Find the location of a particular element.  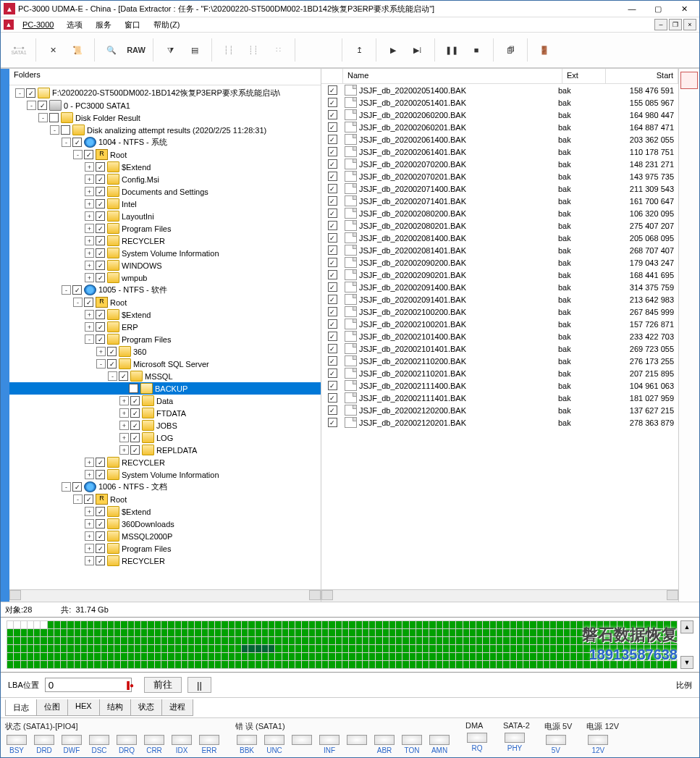

tree-node: +✓LOG is located at coordinates (165, 437).